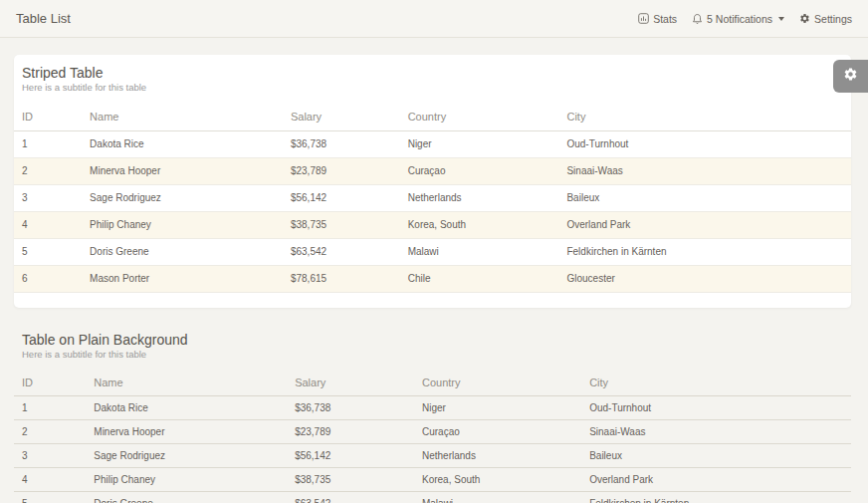 This screenshot has width=868, height=503. I want to click on table-cell: Mason Porter, so click(182, 279).